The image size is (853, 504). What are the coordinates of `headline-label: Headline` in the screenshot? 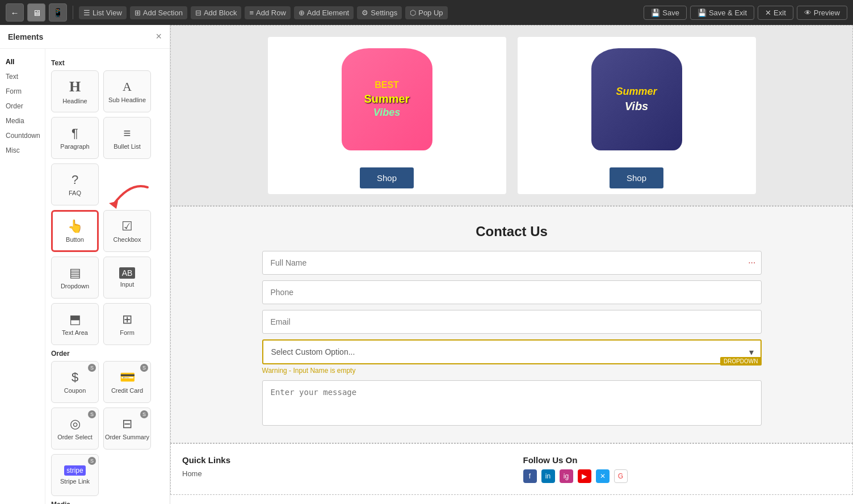 It's located at (75, 101).